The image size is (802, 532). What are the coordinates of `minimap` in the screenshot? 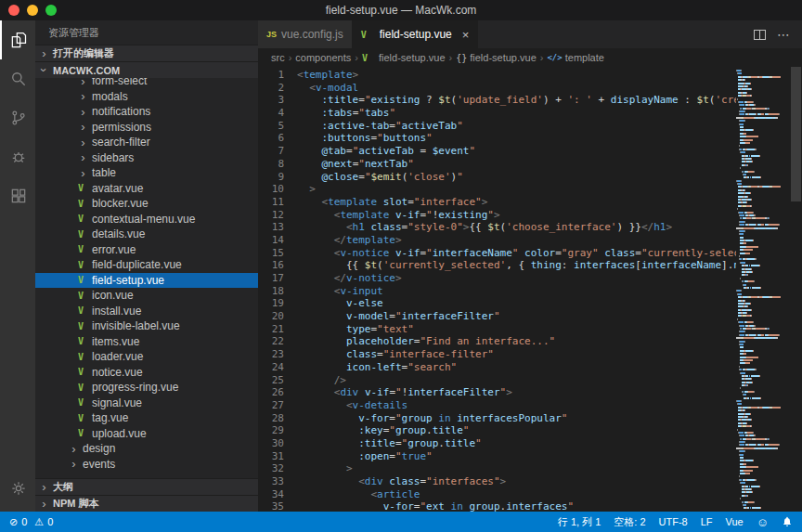 It's located at (763, 290).